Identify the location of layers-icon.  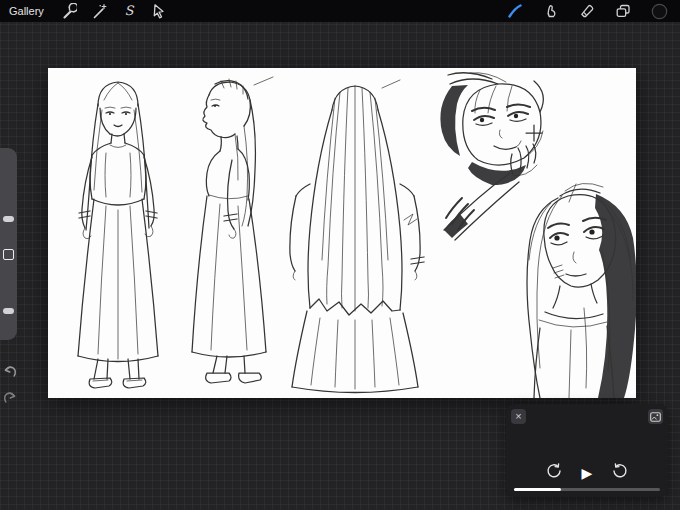
(623, 11).